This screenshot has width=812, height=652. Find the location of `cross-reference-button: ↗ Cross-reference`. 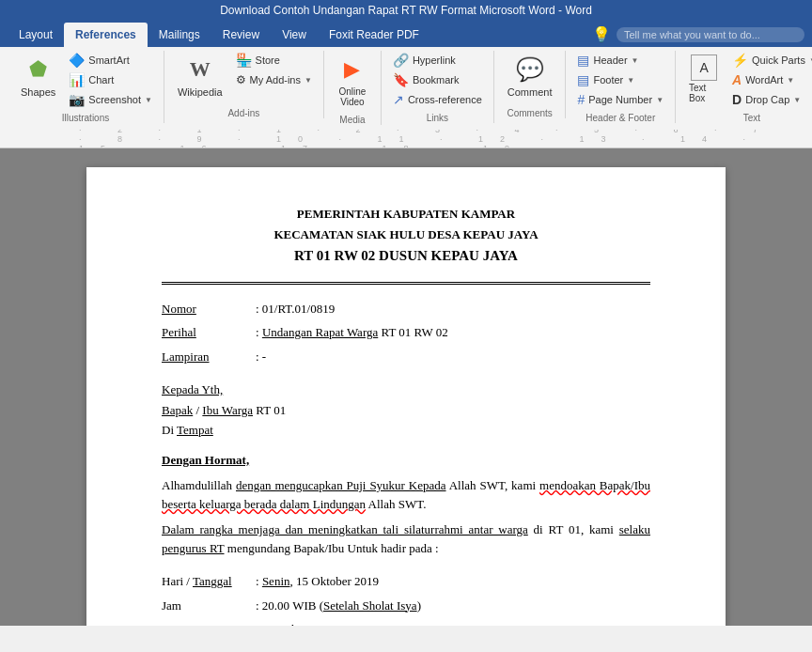

cross-reference-button: ↗ Cross-reference is located at coordinates (438, 100).